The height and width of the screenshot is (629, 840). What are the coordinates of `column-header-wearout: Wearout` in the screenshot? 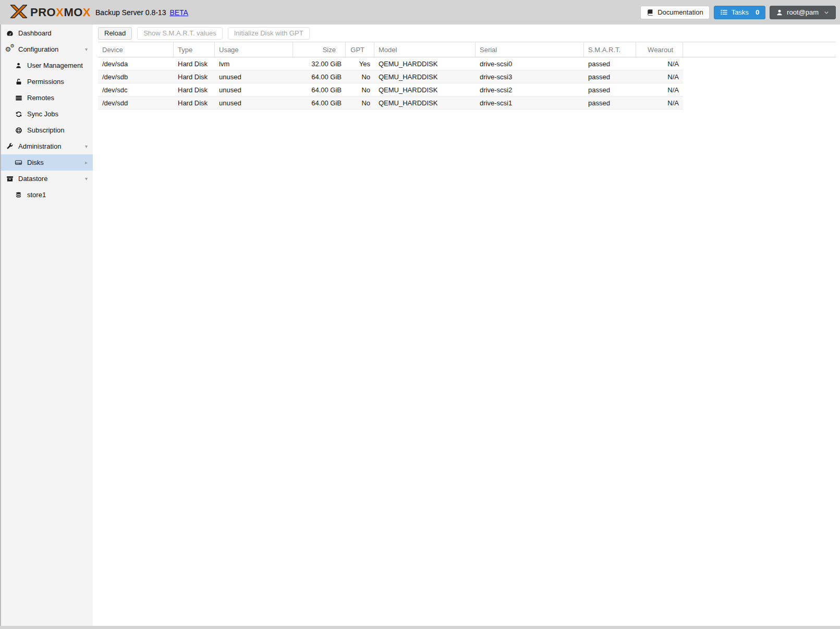 It's located at (660, 50).